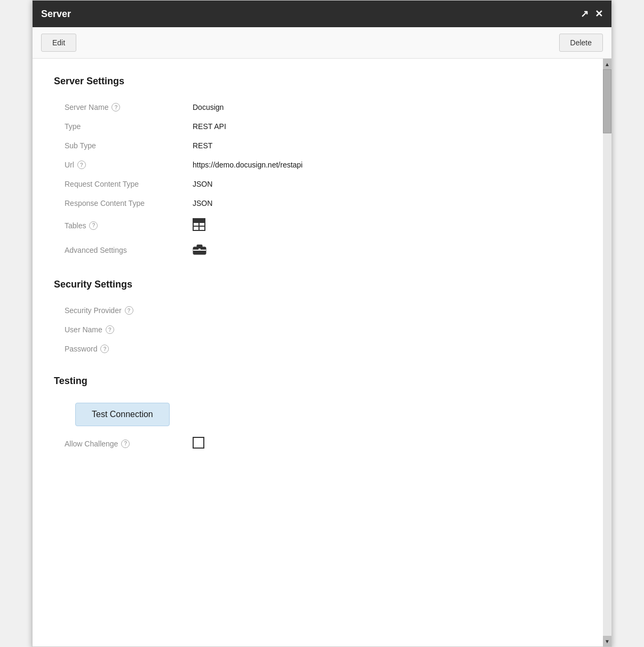 The height and width of the screenshot is (647, 644). I want to click on briefcase-icon, so click(200, 249).